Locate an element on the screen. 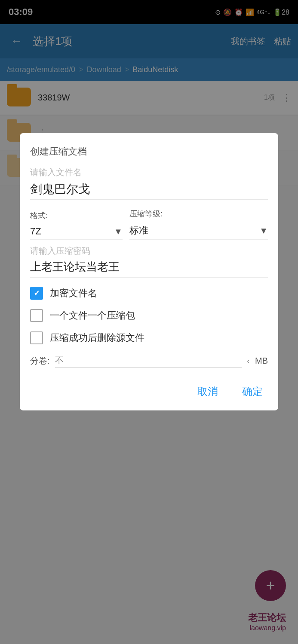  level-dropdown-arrow: ▼ is located at coordinates (264, 231).